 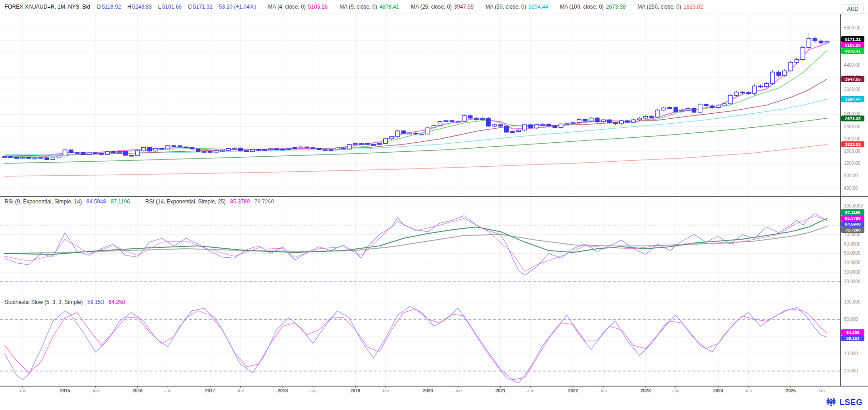 I want to click on rsi-14-title: RSI (14, Exponential, Simple, 25), so click(x=186, y=202).